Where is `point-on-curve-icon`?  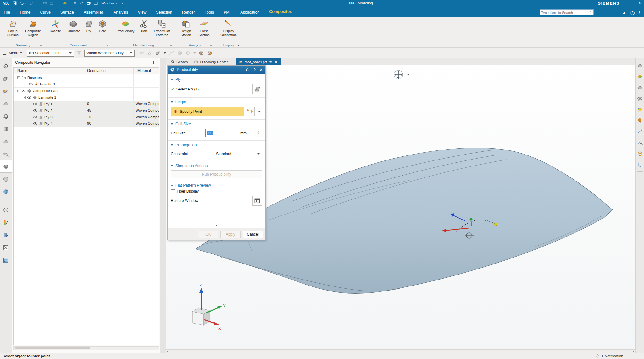 point-on-curve-icon is located at coordinates (172, 53).